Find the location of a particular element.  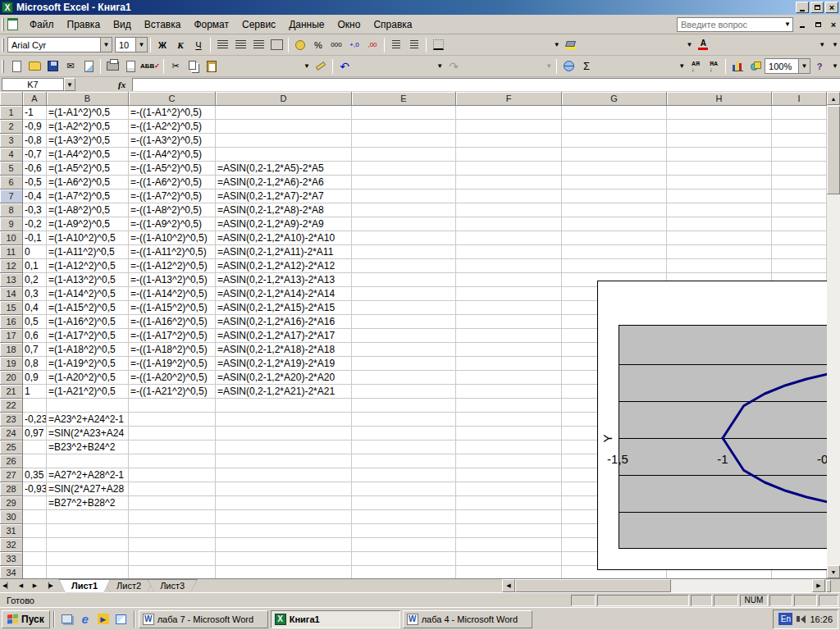

row-header-27: 27 is located at coordinates (11, 476).